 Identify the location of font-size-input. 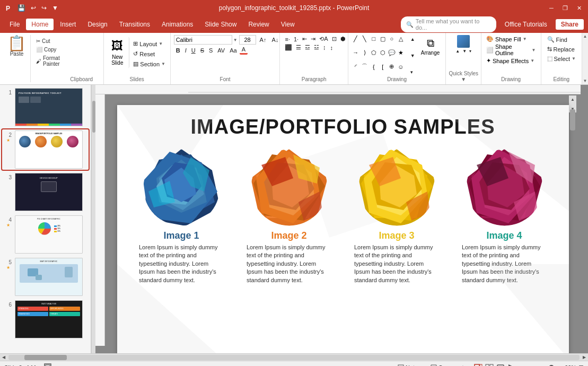
(248, 40).